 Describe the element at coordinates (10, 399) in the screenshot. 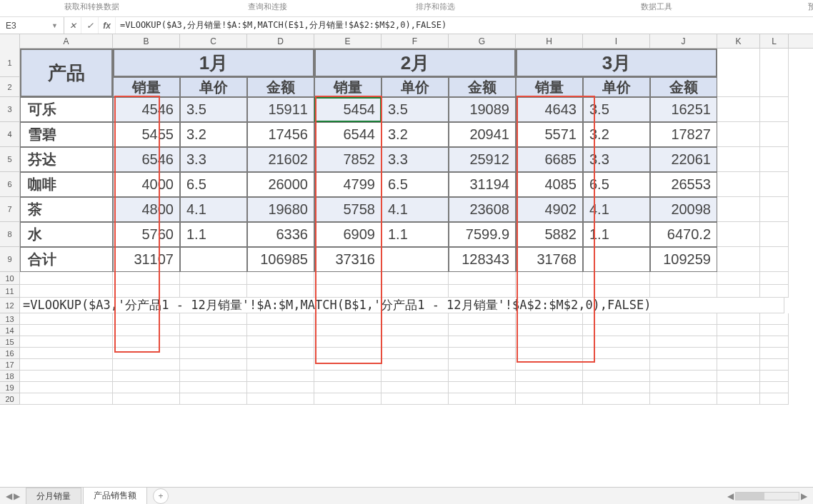

I see `row-header-20: 20` at that location.